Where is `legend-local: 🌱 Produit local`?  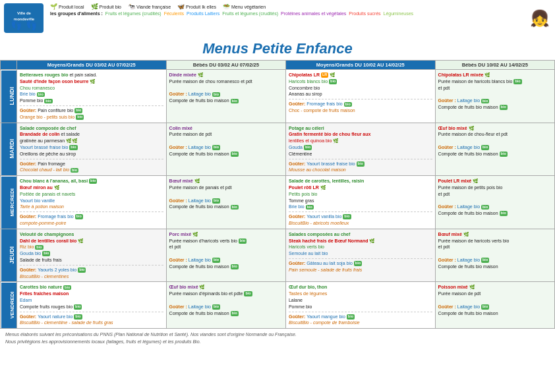 legend-local: 🌱 Produit local is located at coordinates (67, 7).